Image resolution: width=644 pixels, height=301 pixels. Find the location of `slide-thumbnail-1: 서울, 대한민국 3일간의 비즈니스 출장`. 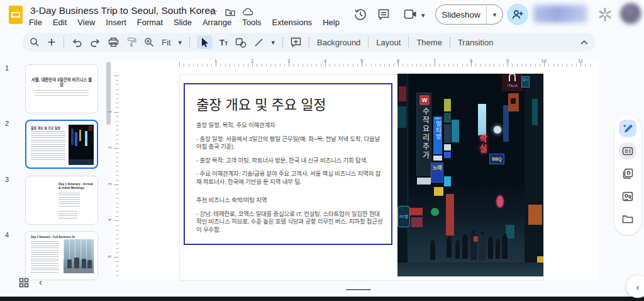

slide-thumbnail-1: 서울, 대한민국 3일간의 비즈니스 출장 is located at coordinates (62, 89).